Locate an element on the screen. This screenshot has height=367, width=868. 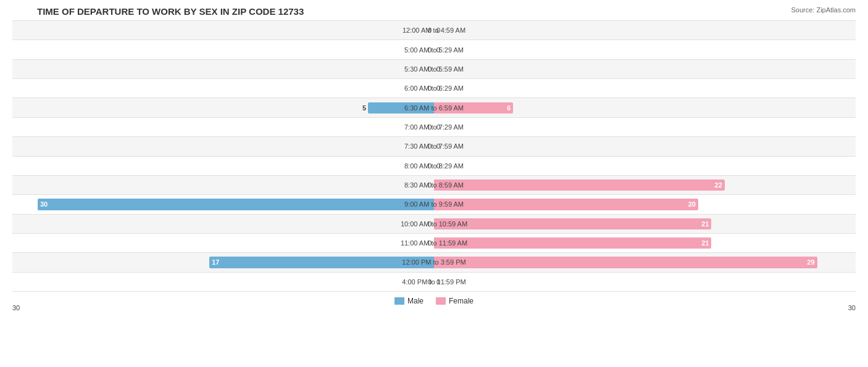
source-label: Source: ZipAtlas.com is located at coordinates (824, 10).